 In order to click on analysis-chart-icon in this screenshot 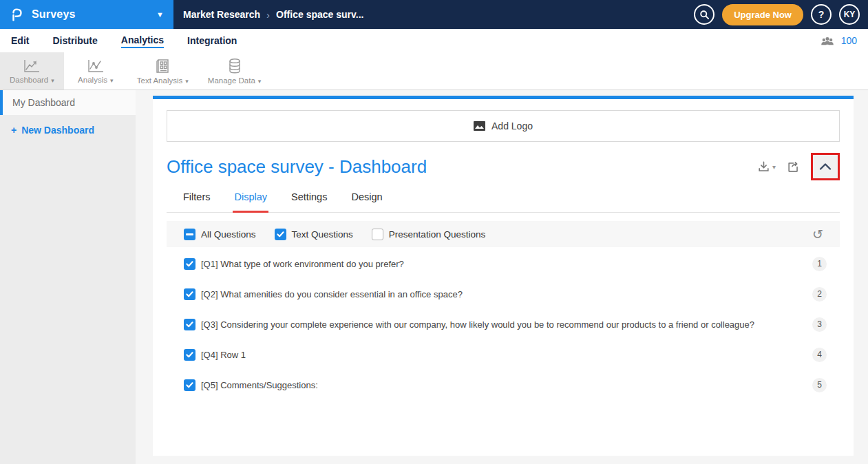, I will do `click(96, 66)`.